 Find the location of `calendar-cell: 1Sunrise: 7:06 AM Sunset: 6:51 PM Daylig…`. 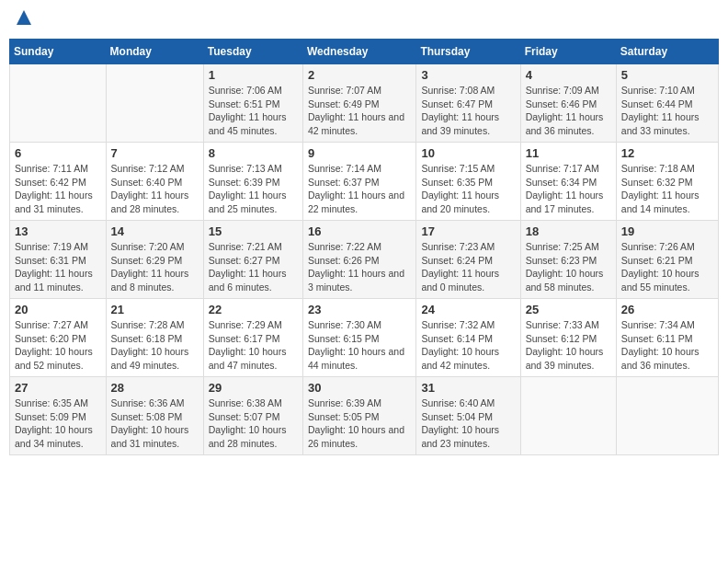

calendar-cell: 1Sunrise: 7:06 AM Sunset: 6:51 PM Daylig… is located at coordinates (253, 103).